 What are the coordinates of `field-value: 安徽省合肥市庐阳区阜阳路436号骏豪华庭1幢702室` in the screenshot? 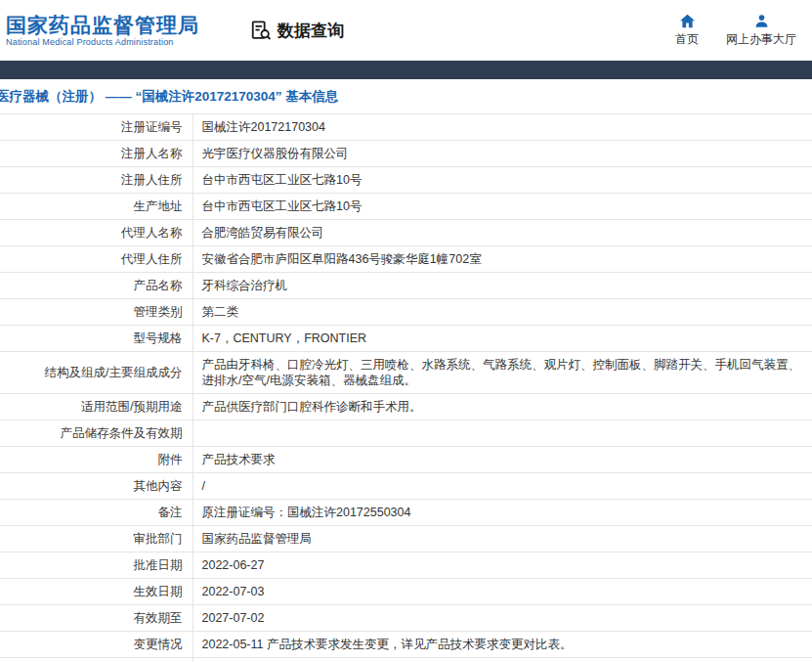 It's located at (502, 260).